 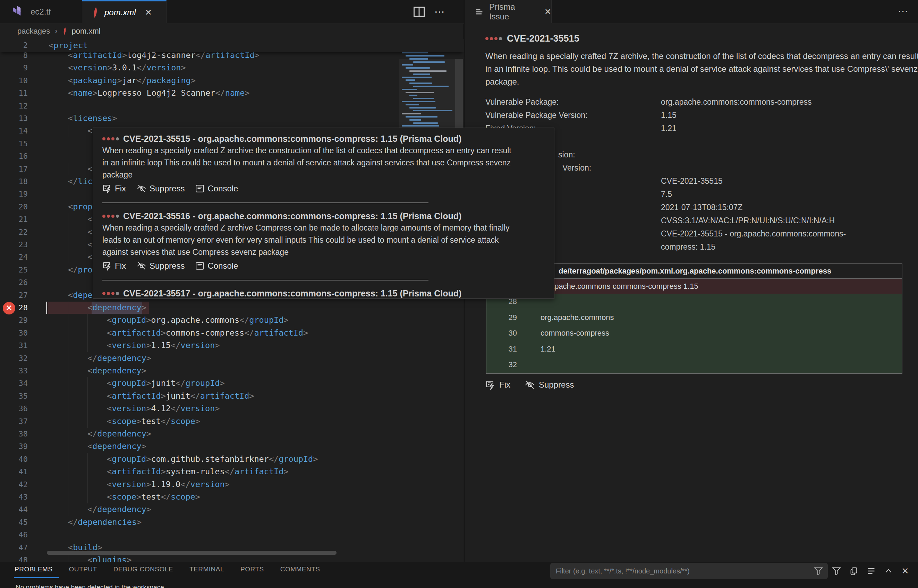 What do you see at coordinates (232, 12) in the screenshot?
I see `editor-tab-bar: ec2.tf pom.xml ✕` at bounding box center [232, 12].